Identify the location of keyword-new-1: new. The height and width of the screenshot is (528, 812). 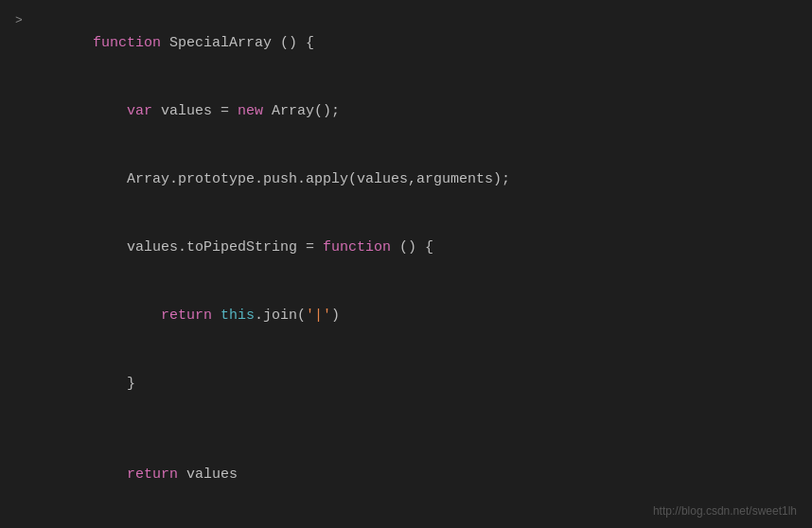
(250, 112).